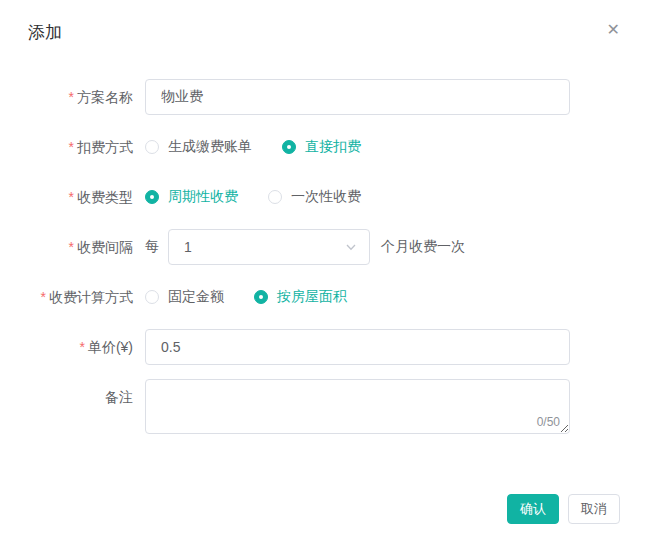 This screenshot has height=551, width=646. What do you see at coordinates (324, 408) in the screenshot?
I see `form-row-remark: 备注 0/50` at bounding box center [324, 408].